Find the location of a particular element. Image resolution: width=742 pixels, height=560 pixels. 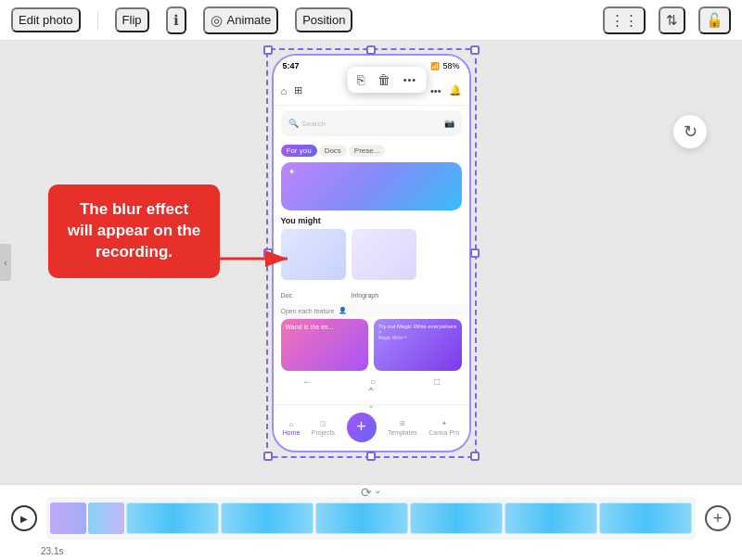

phone-feature-strip: Open each feature 👤 is located at coordinates (371, 311).